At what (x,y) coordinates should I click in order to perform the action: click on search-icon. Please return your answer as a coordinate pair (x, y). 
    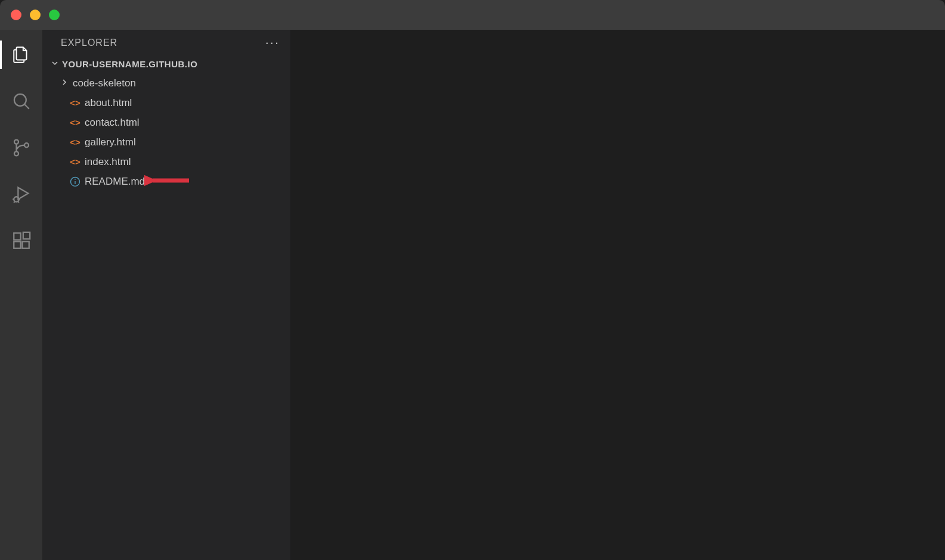
    Looking at the image, I should click on (21, 101).